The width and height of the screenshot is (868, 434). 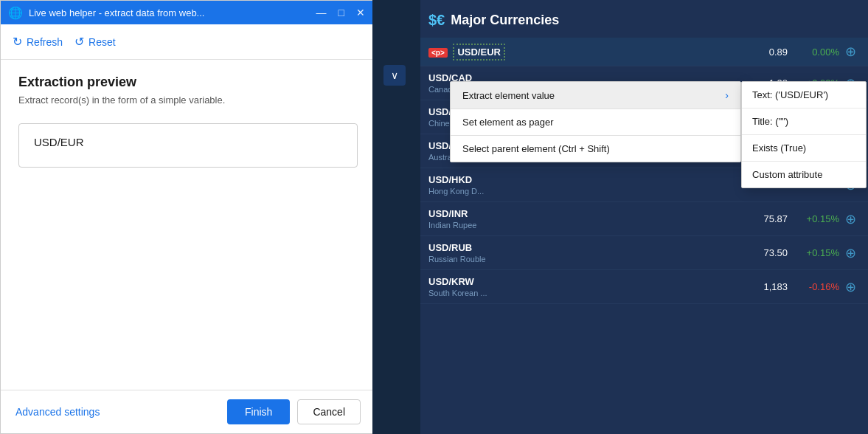 I want to click on currency-change: -0.16%, so click(x=813, y=286).